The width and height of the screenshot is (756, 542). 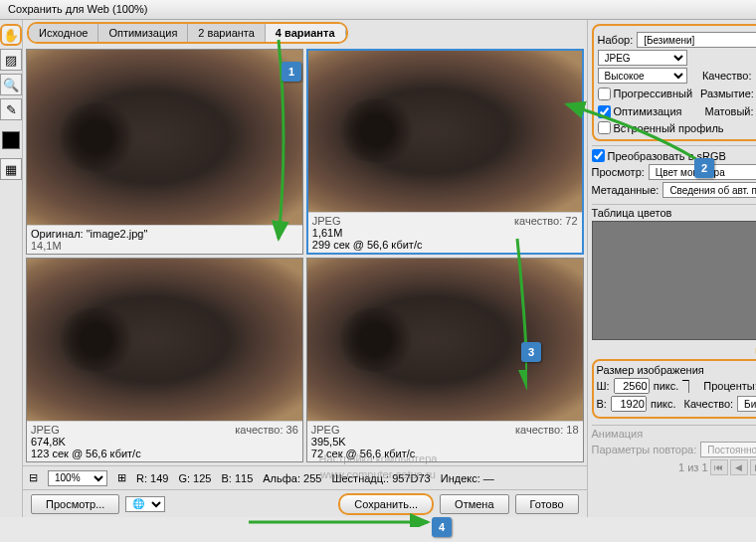 What do you see at coordinates (11, 35) in the screenshot?
I see `hand-tool-icon: ✋` at bounding box center [11, 35].